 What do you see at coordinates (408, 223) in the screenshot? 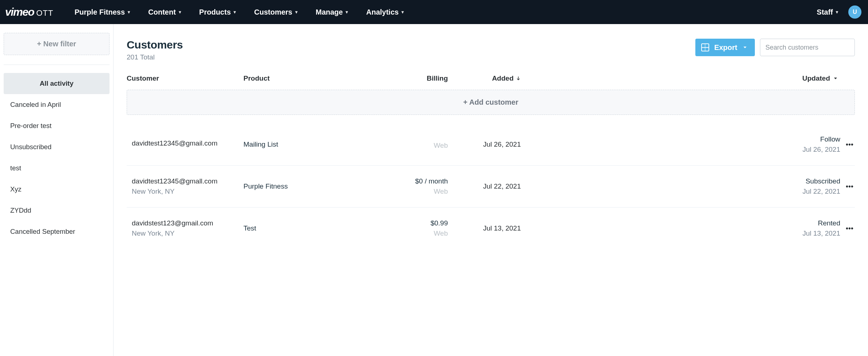
I see `billing-price: $0.99` at bounding box center [408, 223].